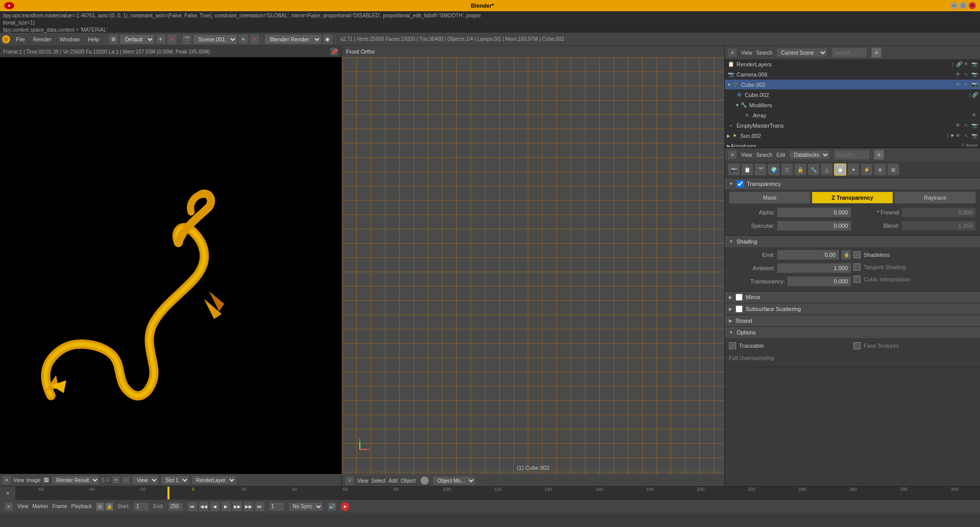  What do you see at coordinates (732, 53) in the screenshot?
I see `outliner-menu-btn: ≡` at bounding box center [732, 53].